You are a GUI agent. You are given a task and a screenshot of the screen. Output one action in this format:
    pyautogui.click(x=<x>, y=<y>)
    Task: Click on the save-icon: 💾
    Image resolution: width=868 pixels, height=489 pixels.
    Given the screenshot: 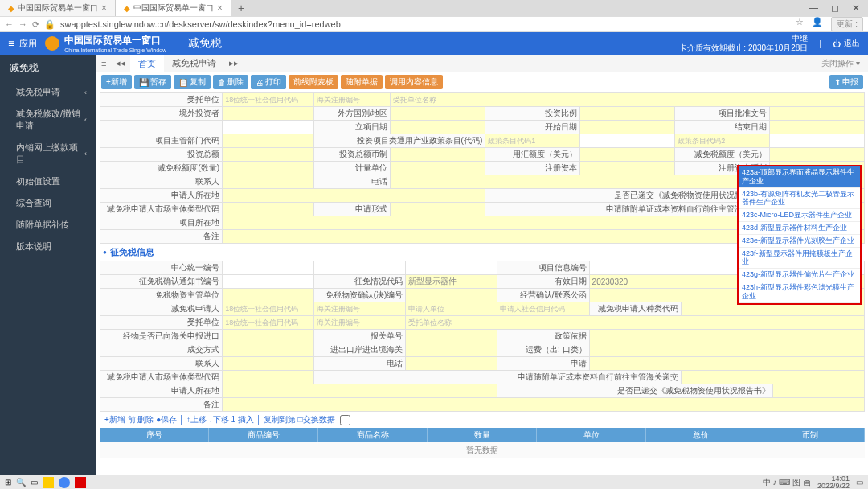 What is the action you would take?
    pyautogui.click(x=144, y=82)
    